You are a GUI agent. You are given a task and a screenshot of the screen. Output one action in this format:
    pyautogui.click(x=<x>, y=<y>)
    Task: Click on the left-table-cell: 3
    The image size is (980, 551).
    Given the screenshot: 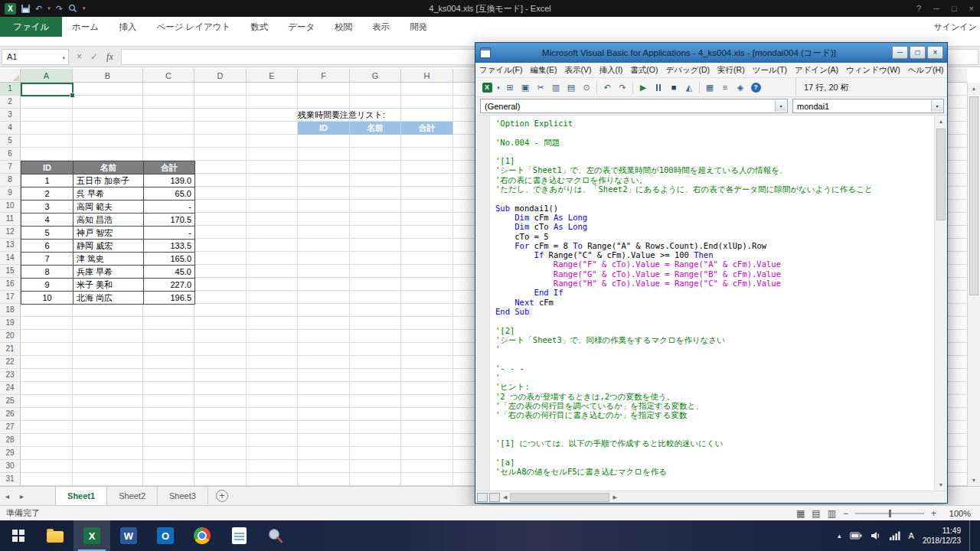 What is the action you would take?
    pyautogui.click(x=47, y=207)
    